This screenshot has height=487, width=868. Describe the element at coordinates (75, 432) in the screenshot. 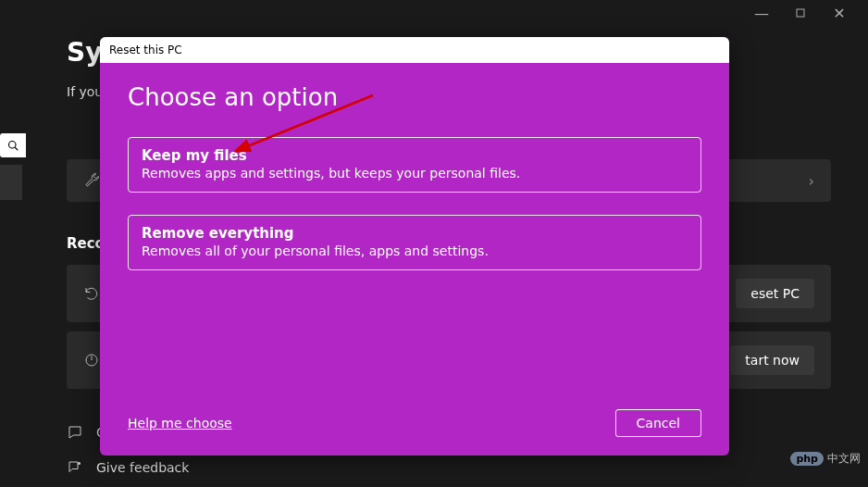

I see `chat-icon` at that location.